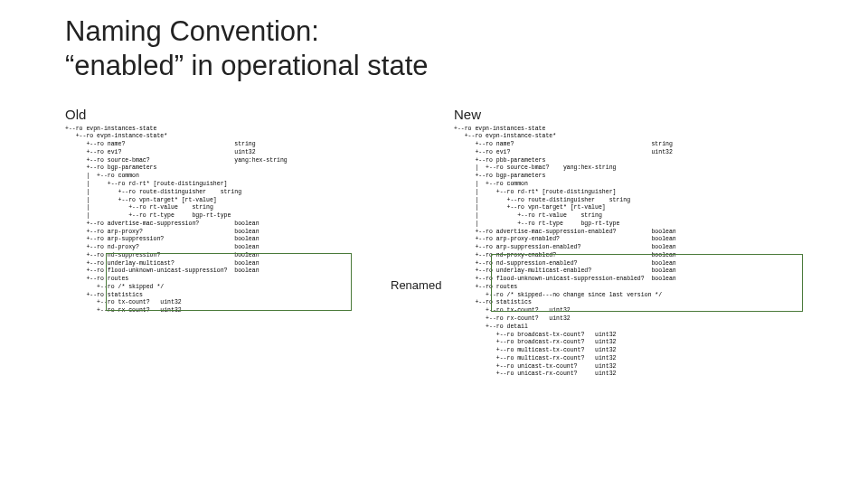  I want to click on renamed-label: Renamed, so click(416, 286).